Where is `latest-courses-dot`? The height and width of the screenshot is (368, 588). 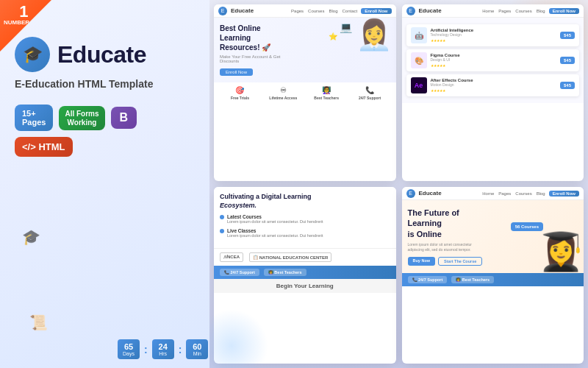 latest-courses-dot is located at coordinates (222, 217).